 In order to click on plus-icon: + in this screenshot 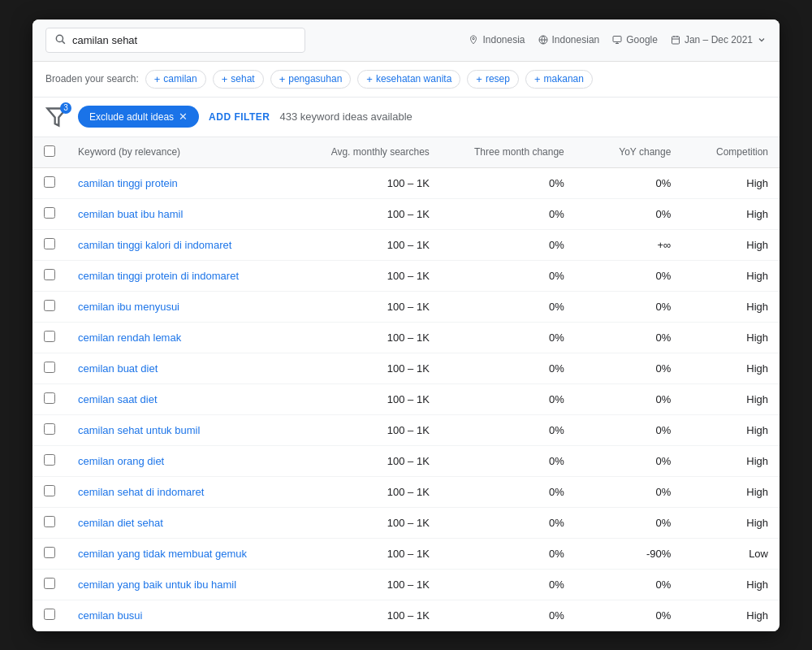, I will do `click(158, 80)`.